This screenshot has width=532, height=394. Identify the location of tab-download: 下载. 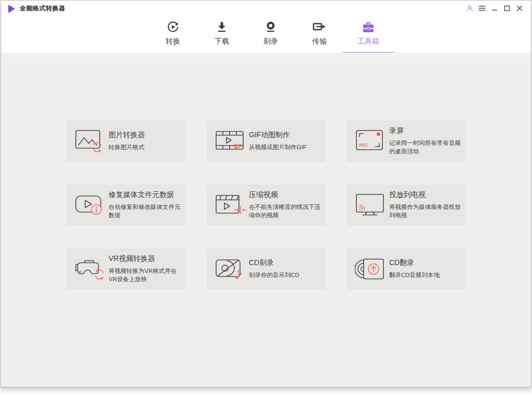
(222, 34).